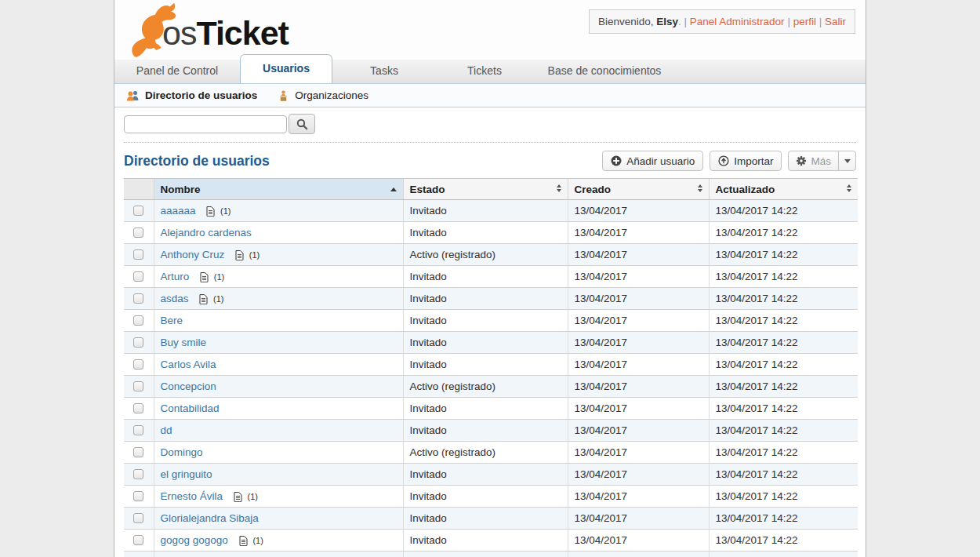 Image resolution: width=980 pixels, height=557 pixels. What do you see at coordinates (188, 364) in the screenshot?
I see `user-name-link: Carlos Avila` at bounding box center [188, 364].